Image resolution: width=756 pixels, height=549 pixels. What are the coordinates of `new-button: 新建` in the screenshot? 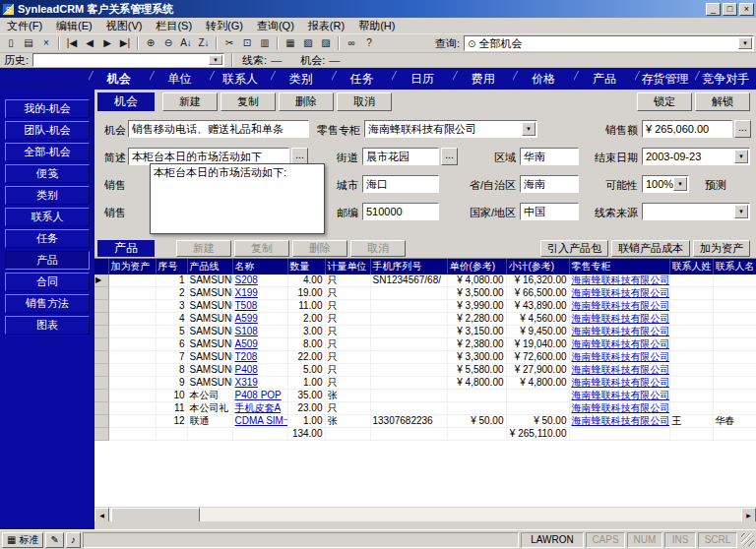 It's located at (190, 102).